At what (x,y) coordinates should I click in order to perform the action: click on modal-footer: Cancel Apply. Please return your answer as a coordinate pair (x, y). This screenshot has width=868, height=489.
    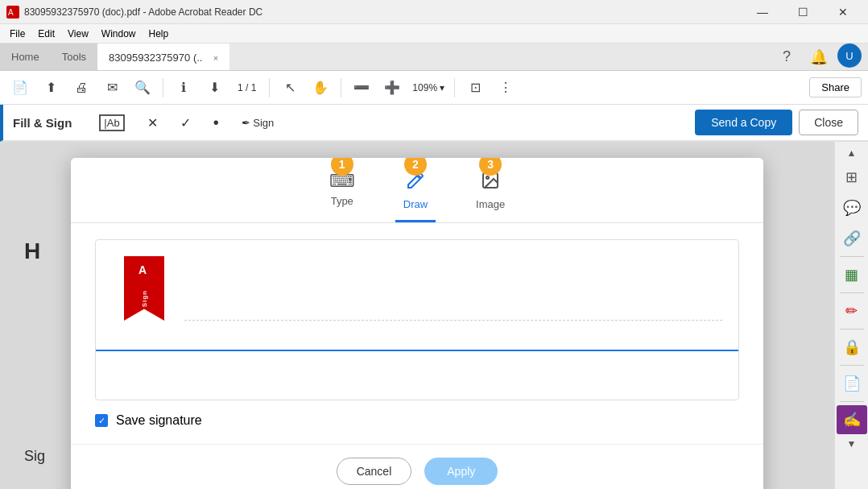
    Looking at the image, I should click on (417, 466).